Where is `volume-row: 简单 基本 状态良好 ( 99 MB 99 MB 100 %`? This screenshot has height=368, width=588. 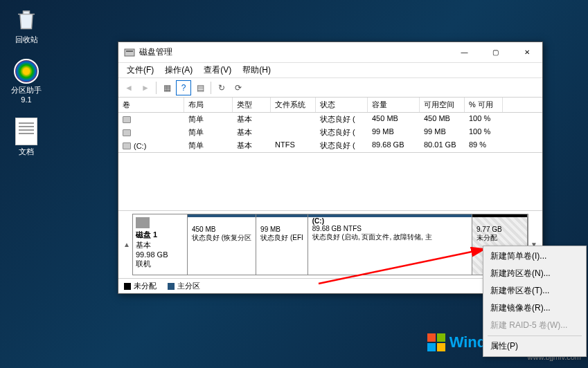 volume-row: 简单 基本 状态良好 ( 99 MB 99 MB 100 % is located at coordinates (330, 133).